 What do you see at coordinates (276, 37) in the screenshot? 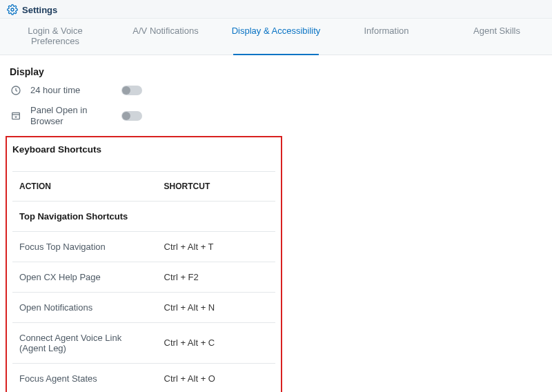
I see `tab-display-accessibility: Display & Accessibility` at bounding box center [276, 37].